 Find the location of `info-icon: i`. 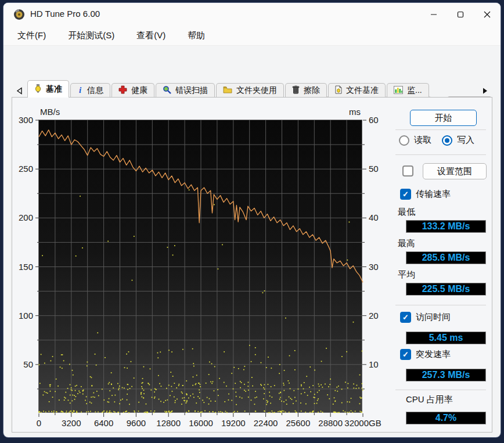

info-icon: i is located at coordinates (80, 91).